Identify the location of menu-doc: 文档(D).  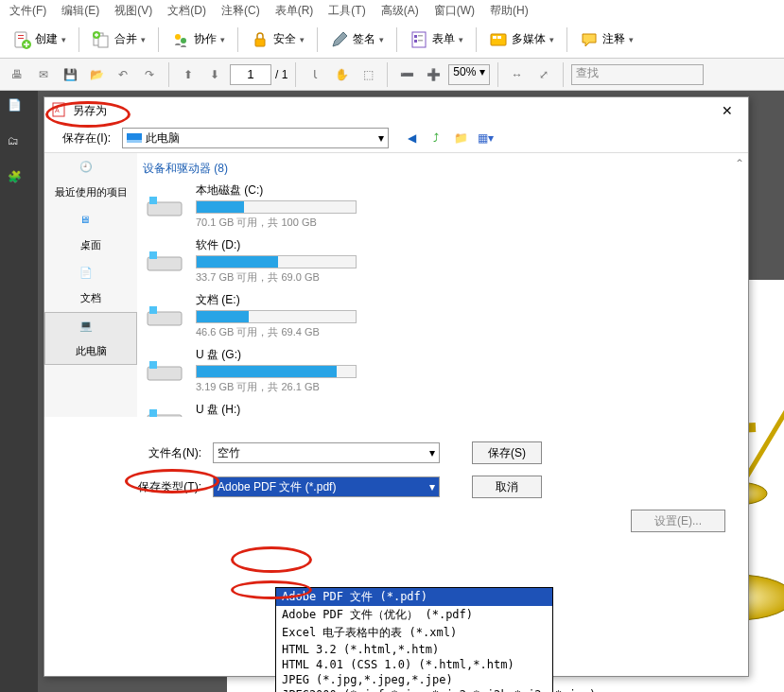
(187, 11).